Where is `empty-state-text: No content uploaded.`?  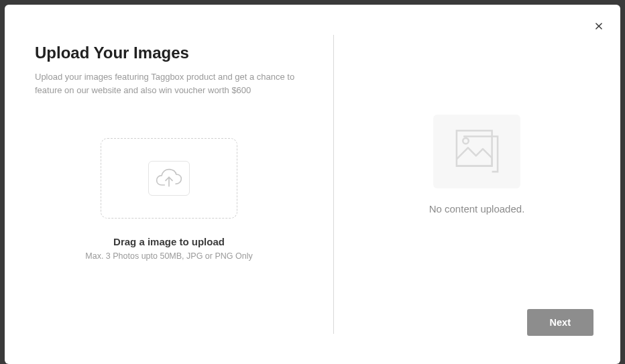
empty-state-text: No content uploaded. is located at coordinates (477, 209).